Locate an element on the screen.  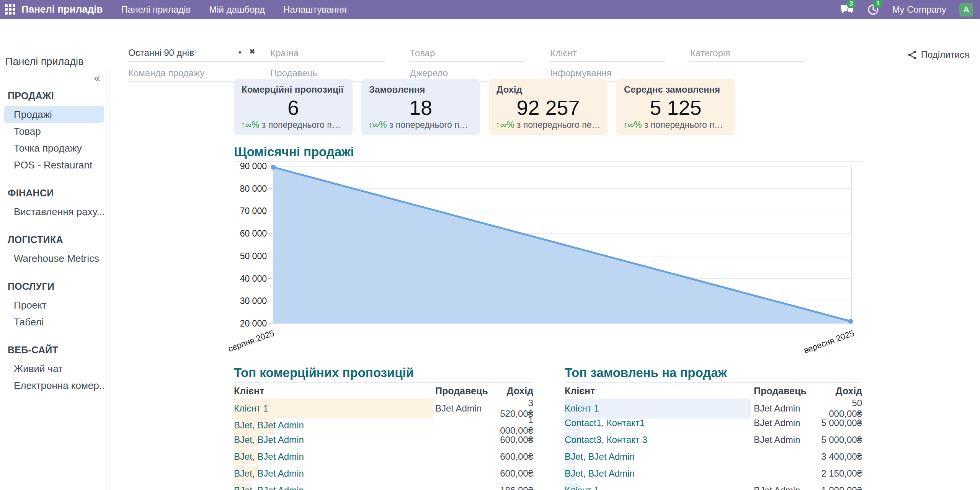
table-header-row: КлієнтПродавецьДохід is located at coordinates (384, 391).